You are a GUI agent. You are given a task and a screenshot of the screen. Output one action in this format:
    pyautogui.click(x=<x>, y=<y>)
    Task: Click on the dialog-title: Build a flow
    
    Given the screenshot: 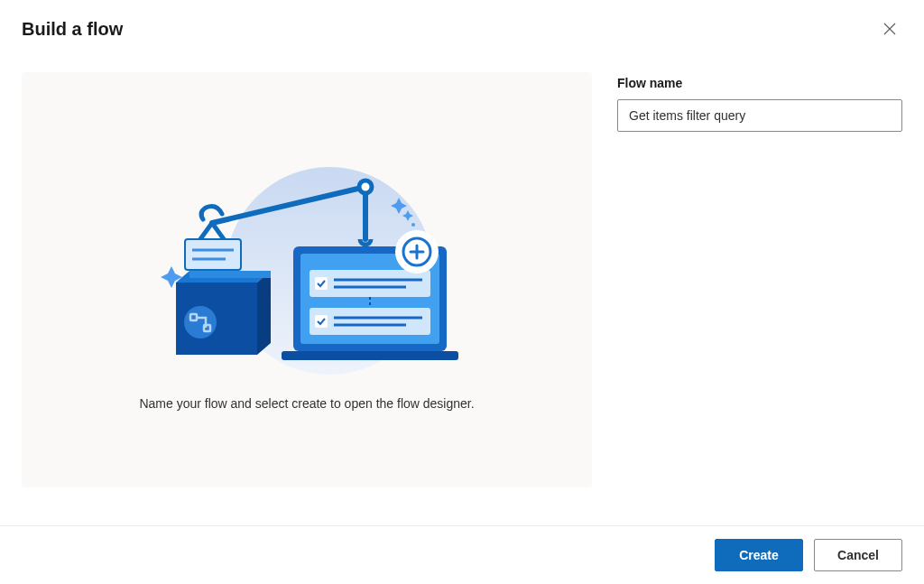 What is the action you would take?
    pyautogui.click(x=72, y=29)
    